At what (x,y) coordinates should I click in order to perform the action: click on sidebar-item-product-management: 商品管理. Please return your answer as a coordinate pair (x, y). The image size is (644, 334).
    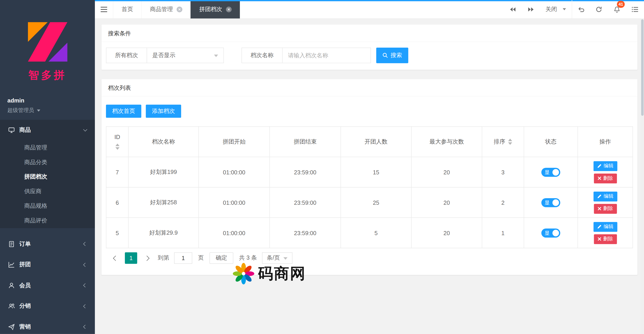
    Looking at the image, I should click on (48, 148).